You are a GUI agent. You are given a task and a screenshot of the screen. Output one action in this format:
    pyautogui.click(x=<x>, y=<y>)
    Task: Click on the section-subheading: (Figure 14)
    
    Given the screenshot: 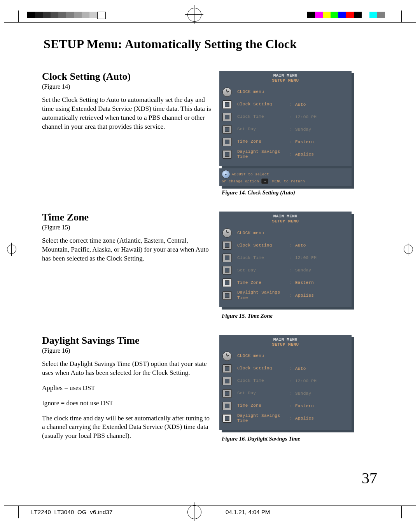 What is the action you would take?
    pyautogui.click(x=127, y=87)
    